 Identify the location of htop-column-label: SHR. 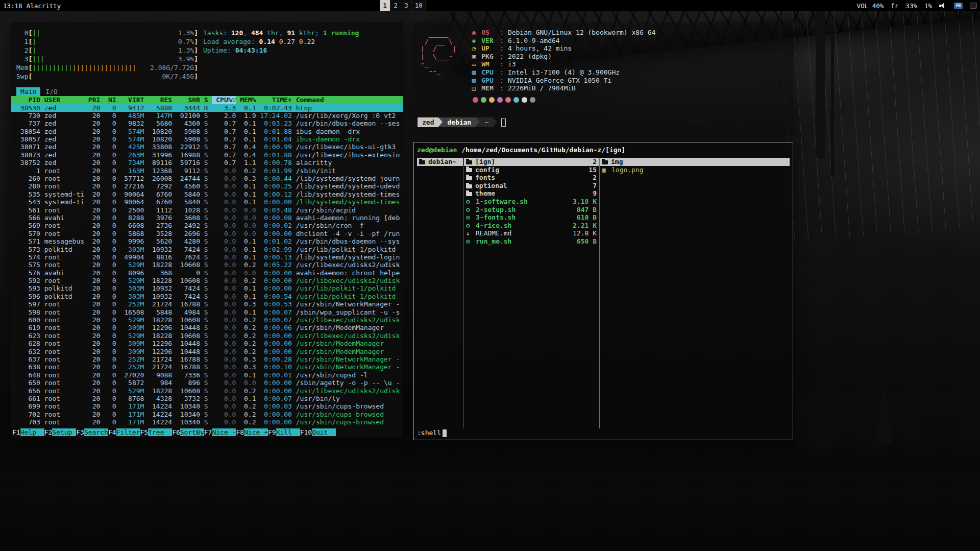
(186, 100).